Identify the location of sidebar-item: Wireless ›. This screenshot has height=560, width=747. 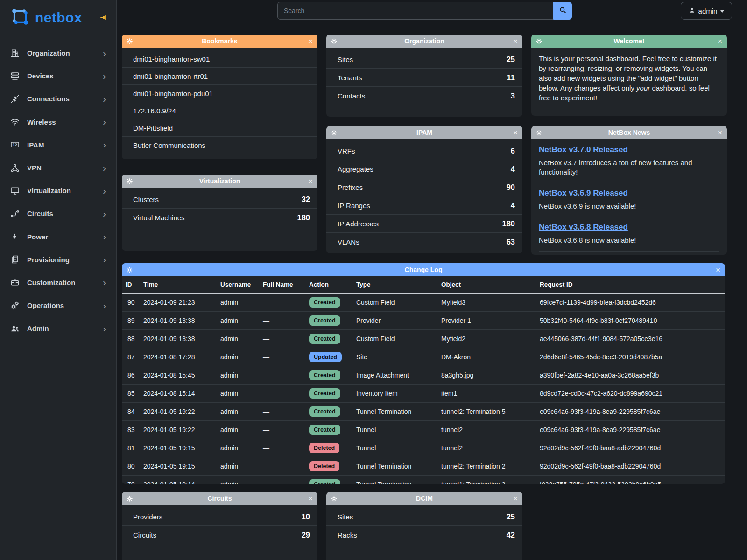
(58, 122).